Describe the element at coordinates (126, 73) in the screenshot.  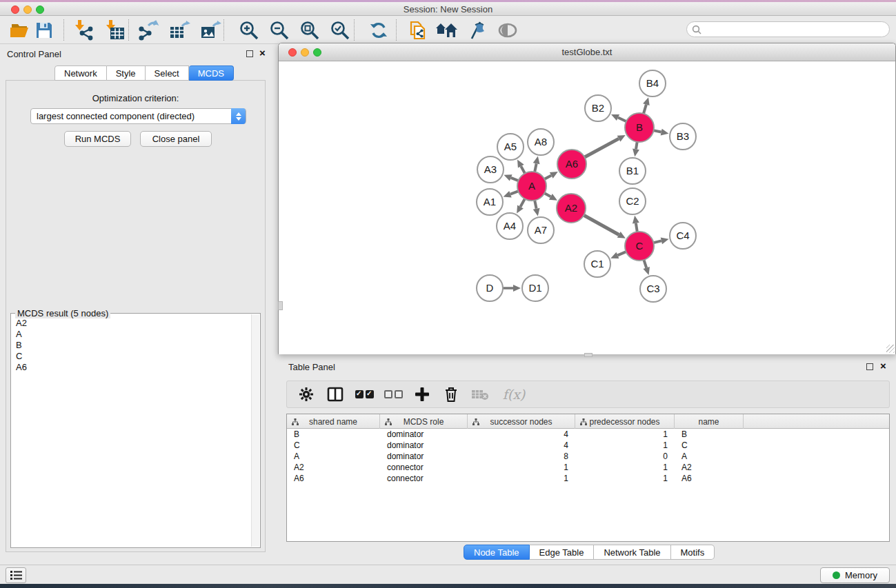
I see `tab-style: Style` at that location.